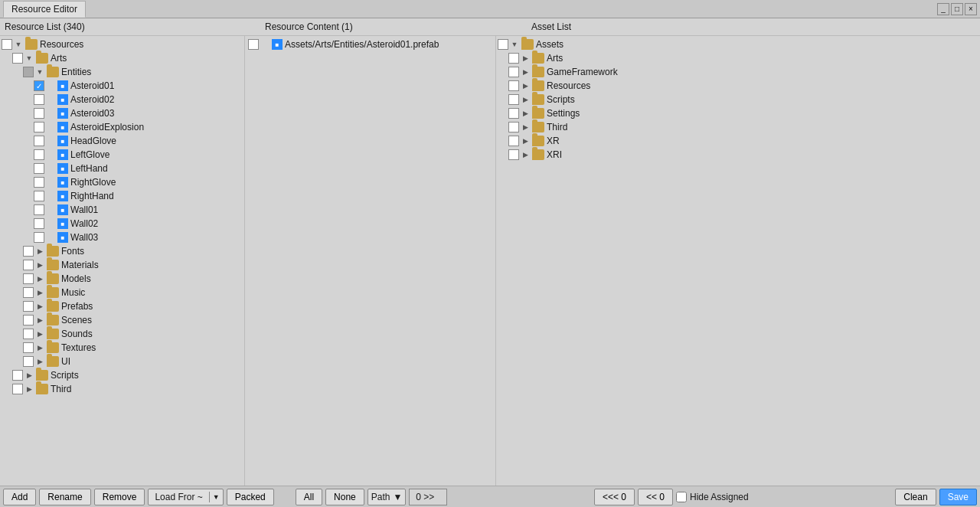 The width and height of the screenshot is (980, 507). What do you see at coordinates (122, 182) in the screenshot?
I see `tree-item-rightglove: ■ RightGlove` at bounding box center [122, 182].